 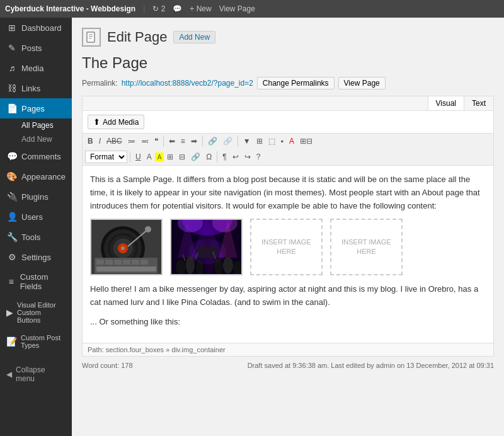 I want to click on admin-bar-new: + New, so click(x=200, y=9).